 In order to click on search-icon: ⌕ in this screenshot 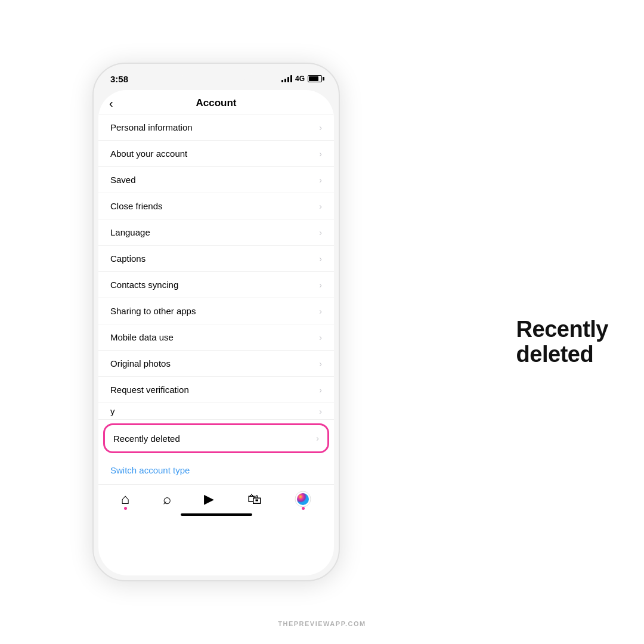, I will do `click(167, 499)`.